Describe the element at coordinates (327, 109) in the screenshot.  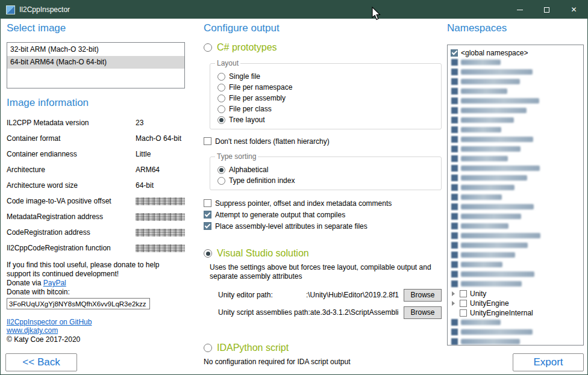
I see `radio-file-per-class: File per class` at that location.